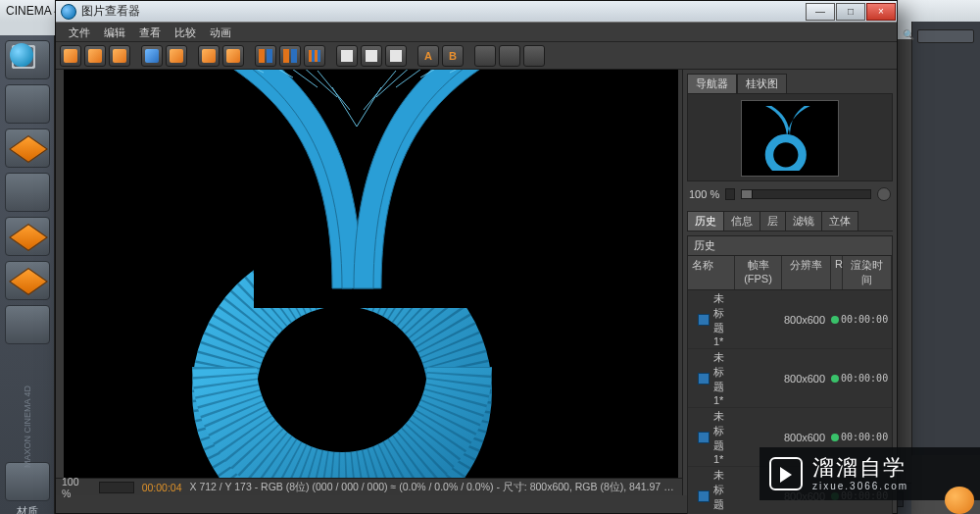  I want to click on col-name: 名称, so click(711, 273).